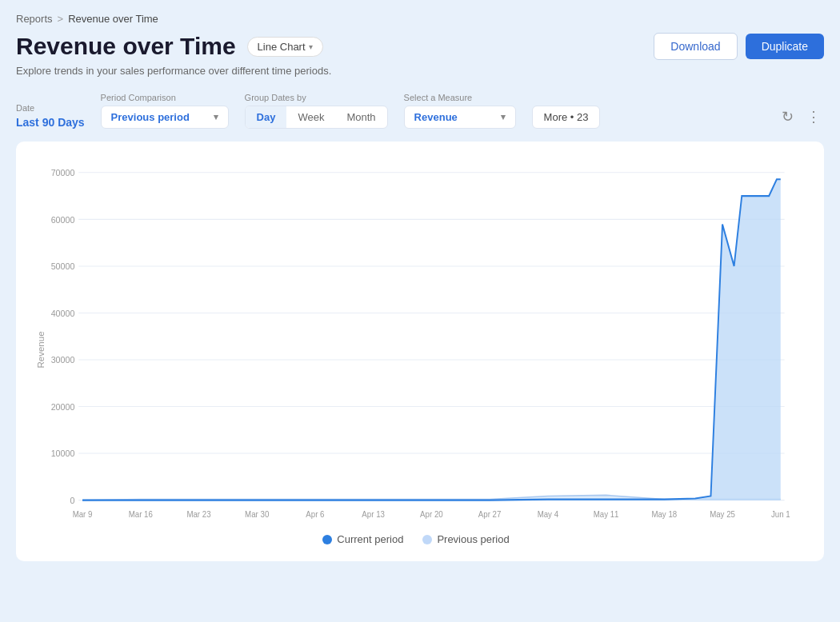 This screenshot has width=840, height=622. I want to click on more-options-button: ⋮, so click(814, 117).